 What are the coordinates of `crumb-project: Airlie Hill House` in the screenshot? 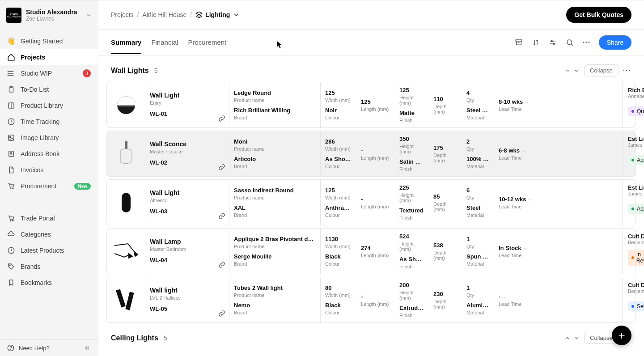 It's located at (165, 15).